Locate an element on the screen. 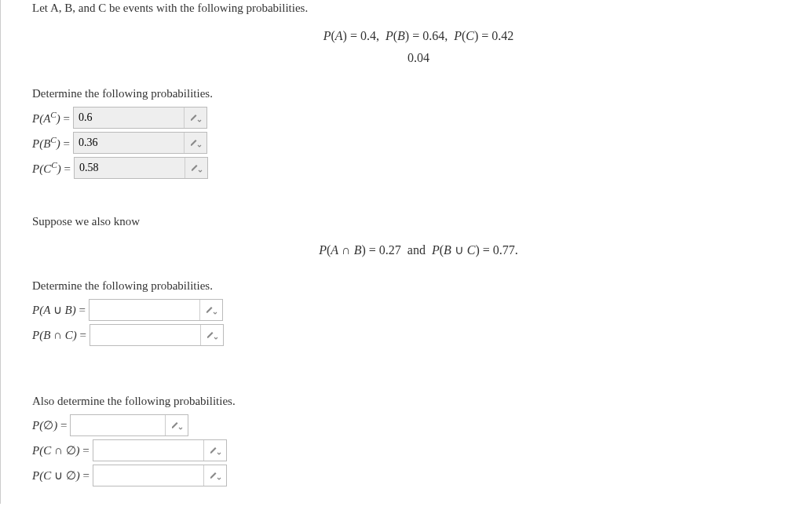 The height and width of the screenshot is (532, 804). given-probabilities-2: P(A ∩ B) = 0.27 and P(B ∪ C) = 0.77. is located at coordinates (418, 250).